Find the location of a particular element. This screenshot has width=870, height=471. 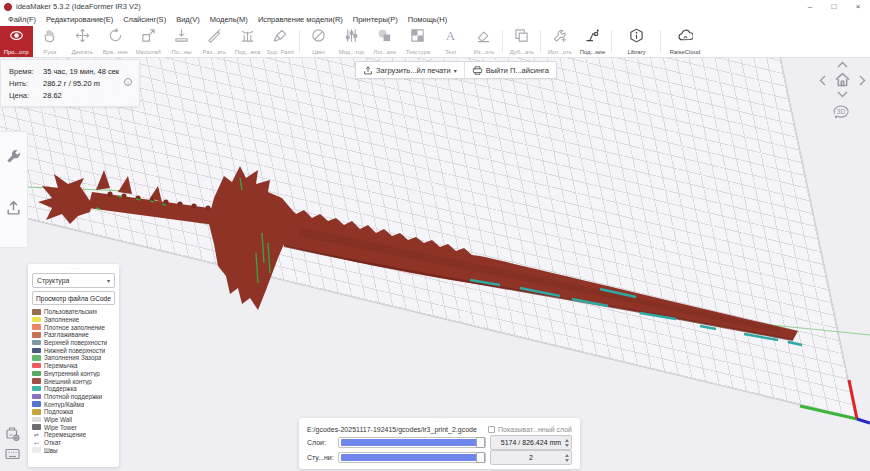

menu-item: Редактирование(E) is located at coordinates (80, 20).